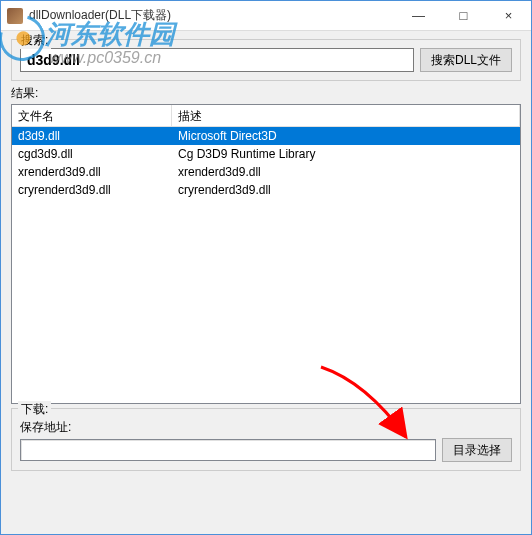 The height and width of the screenshot is (535, 532). Describe the element at coordinates (266, 154) in the screenshot. I see `table-row: cgd3d9.dllCg D3D9 Runtime Library` at that location.